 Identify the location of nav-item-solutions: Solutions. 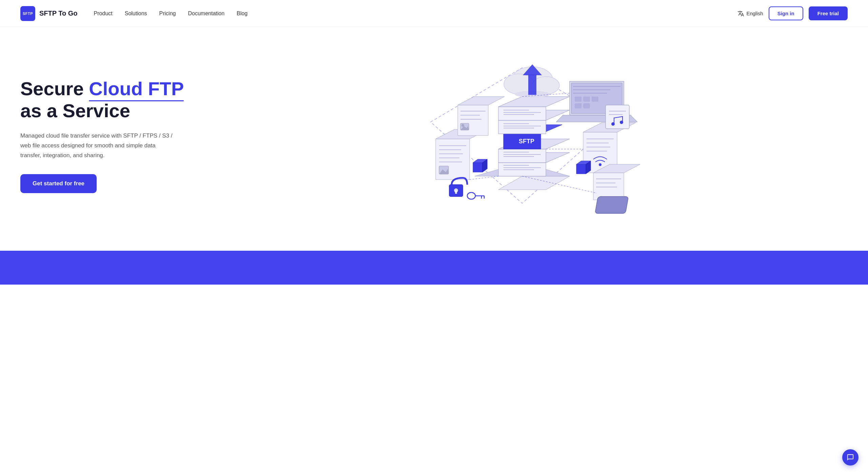
(136, 14).